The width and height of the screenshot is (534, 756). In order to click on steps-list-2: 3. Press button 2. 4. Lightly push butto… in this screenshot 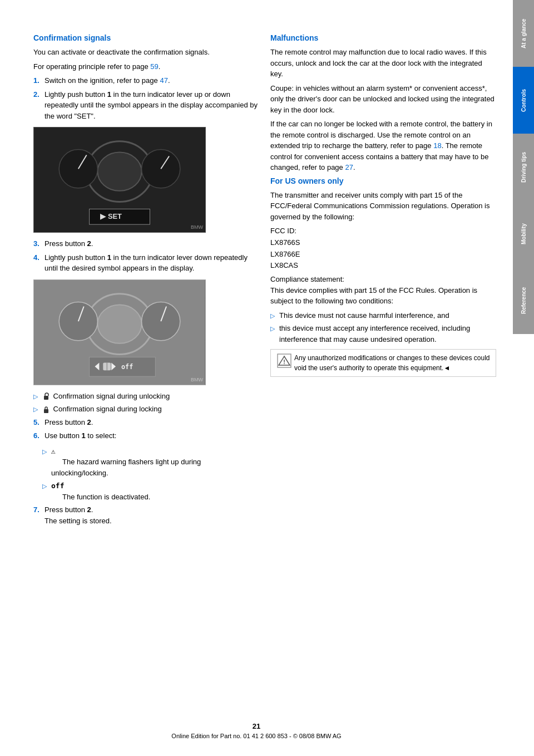, I will do `click(146, 256)`.